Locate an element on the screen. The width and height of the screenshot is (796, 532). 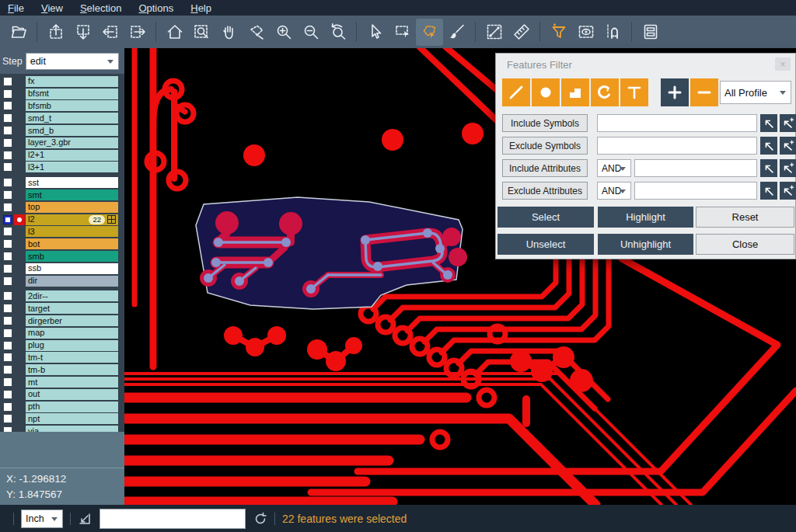
layer-item: out is located at coordinates (72, 395).